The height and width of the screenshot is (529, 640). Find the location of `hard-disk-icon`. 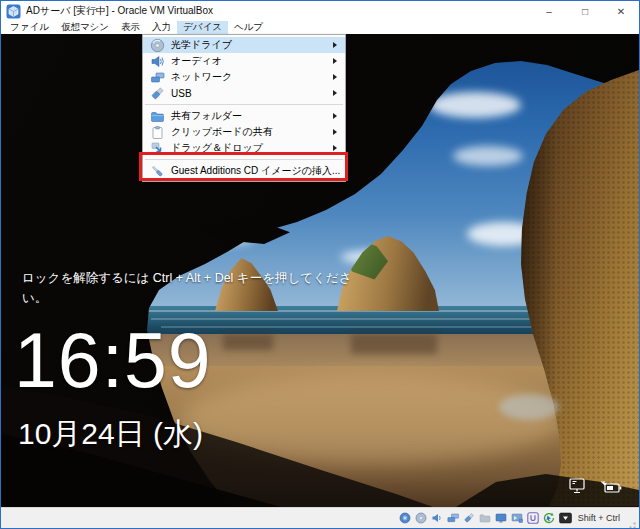

hard-disk-icon is located at coordinates (406, 518).